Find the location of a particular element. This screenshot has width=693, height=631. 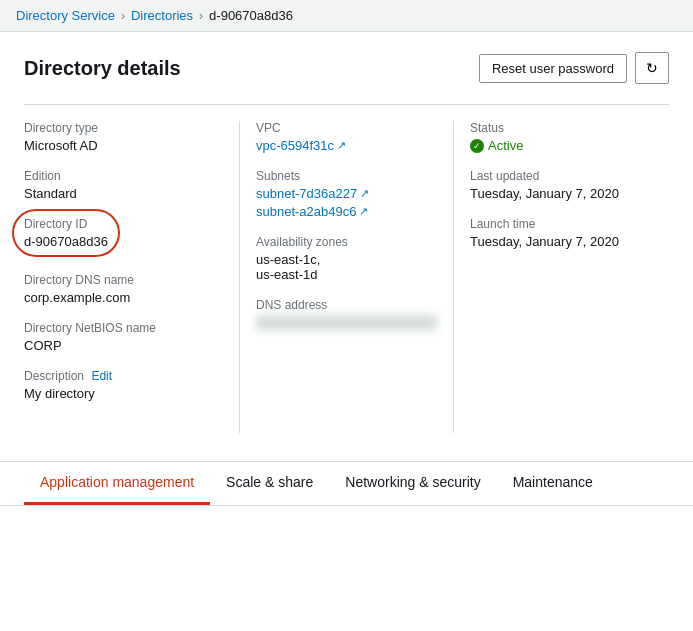

status-active-icon: ✓ is located at coordinates (477, 146).